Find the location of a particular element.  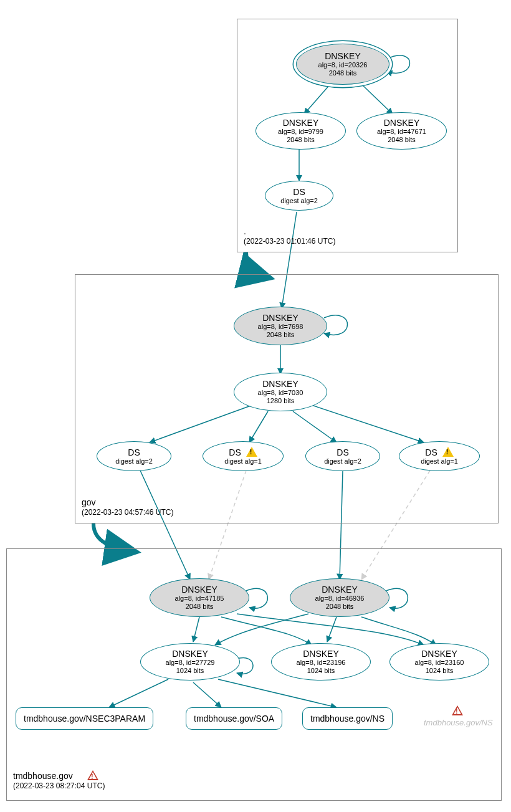

zone-leaf-label: tmdbhouse.gov (2022-03-23 08:27:04 UTC) is located at coordinates (59, 781).